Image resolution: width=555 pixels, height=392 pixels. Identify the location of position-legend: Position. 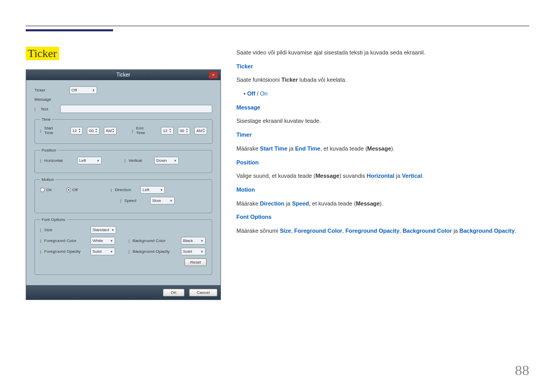
(49, 150).